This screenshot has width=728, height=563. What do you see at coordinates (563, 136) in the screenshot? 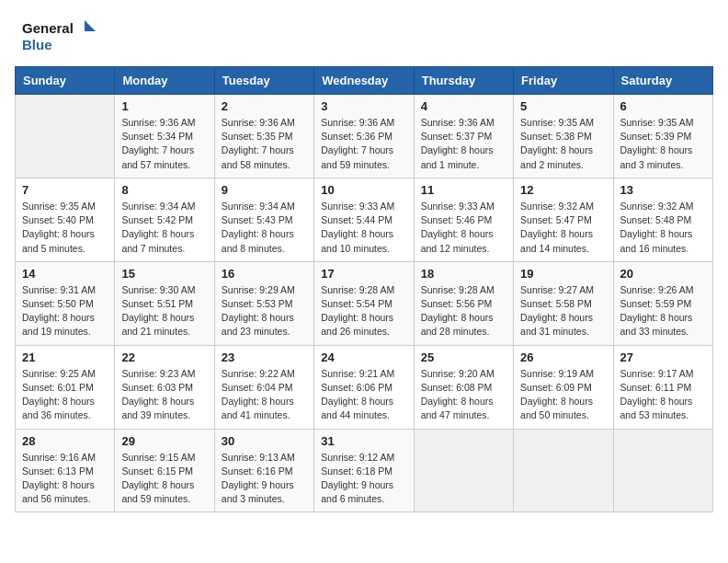
I see `day-cell-5: 5Sunrise: 9:35 AM Sunset: 5:38 PM Daylig…` at bounding box center [563, 136].